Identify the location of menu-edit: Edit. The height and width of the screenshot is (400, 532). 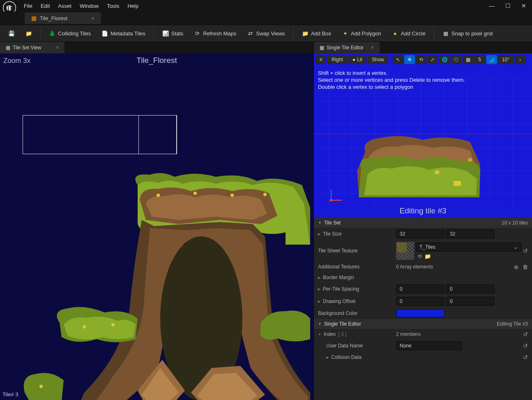
(45, 6).